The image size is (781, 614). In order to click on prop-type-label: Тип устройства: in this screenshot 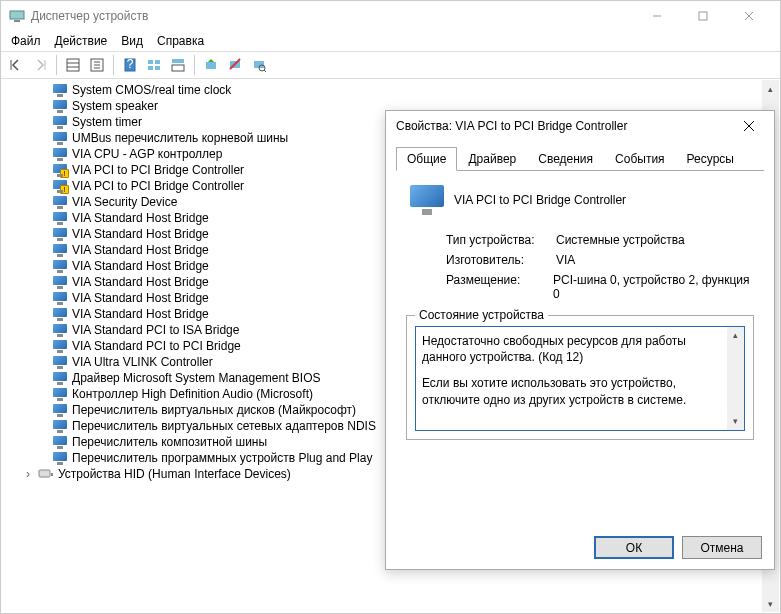, I will do `click(501, 240)`.